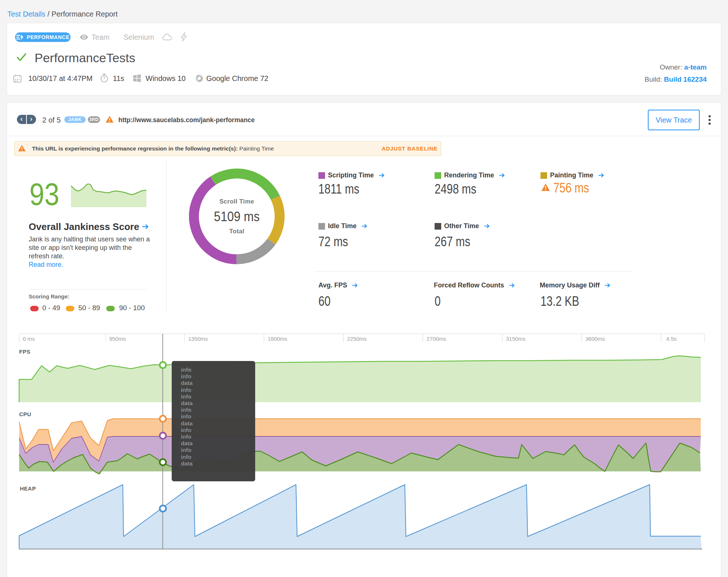 The width and height of the screenshot is (728, 577). Describe the element at coordinates (118, 339) in the screenshot. I see `svg-text: 950ms` at that location.